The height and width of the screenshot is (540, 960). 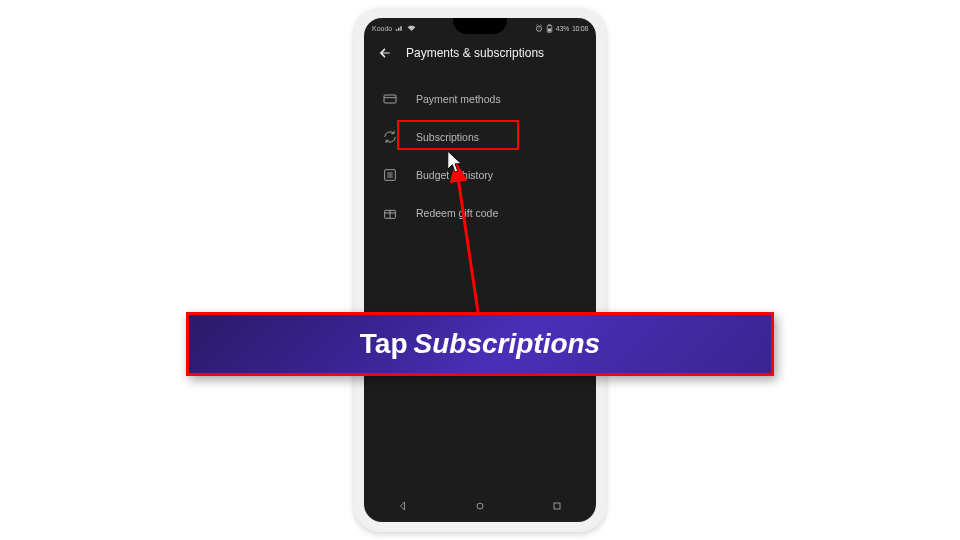 What do you see at coordinates (480, 344) in the screenshot?
I see `annotation-callout-banner: Tap Subscriptions` at bounding box center [480, 344].